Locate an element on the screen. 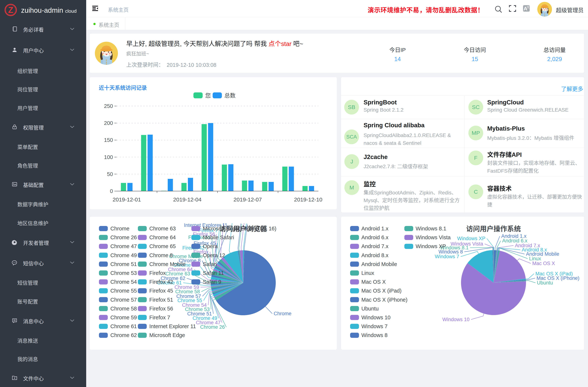 Image resolution: width=588 pixels, height=387 pixels. svg-text: Android 1.x is located at coordinates (375, 228).